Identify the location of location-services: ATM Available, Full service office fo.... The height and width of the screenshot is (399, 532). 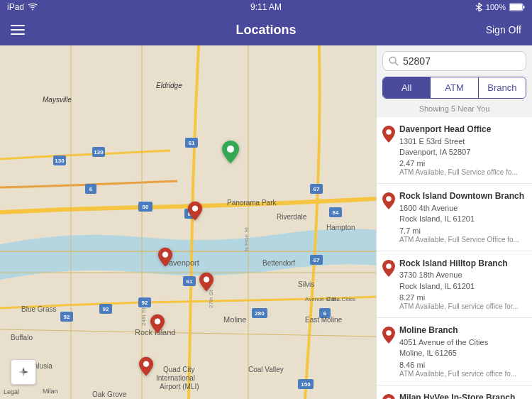
(462, 373).